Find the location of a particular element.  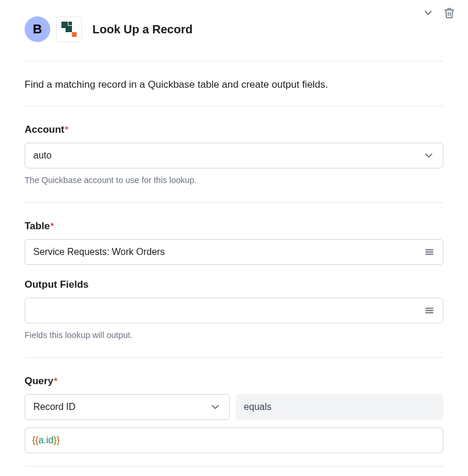

query-field-value: Record ID is located at coordinates (54, 407).